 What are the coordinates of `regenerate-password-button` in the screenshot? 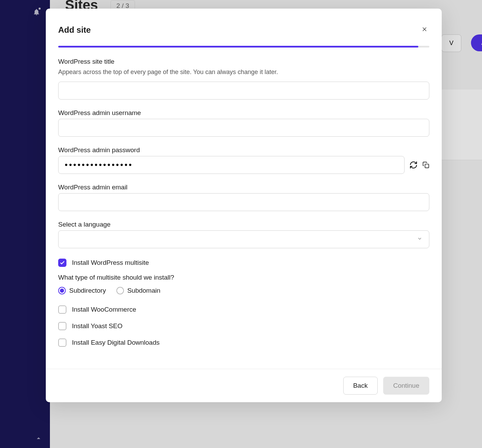 It's located at (413, 165).